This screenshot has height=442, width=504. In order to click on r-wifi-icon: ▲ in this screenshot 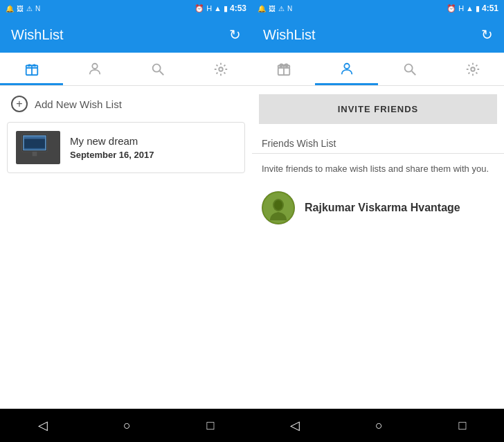, I will do `click(469, 8)`.